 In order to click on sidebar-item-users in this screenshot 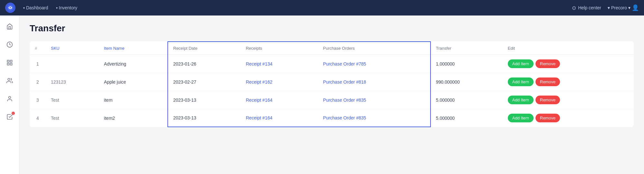, I will do `click(10, 81)`.